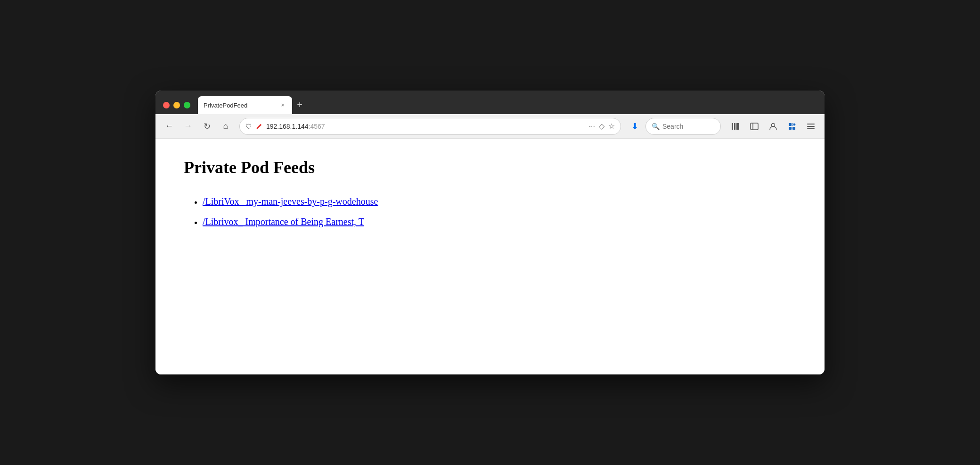 The width and height of the screenshot is (980, 465). Describe the element at coordinates (688, 126) in the screenshot. I see `search-input` at that location.